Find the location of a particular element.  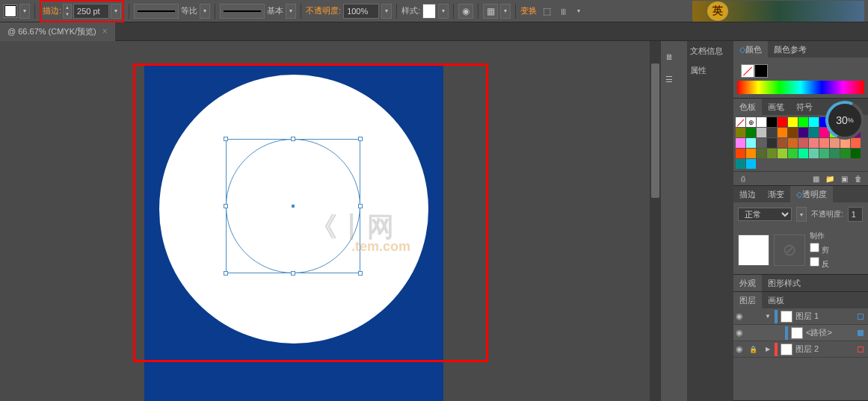

side-item-doc-info: 🗎 is located at coordinates (674, 57).